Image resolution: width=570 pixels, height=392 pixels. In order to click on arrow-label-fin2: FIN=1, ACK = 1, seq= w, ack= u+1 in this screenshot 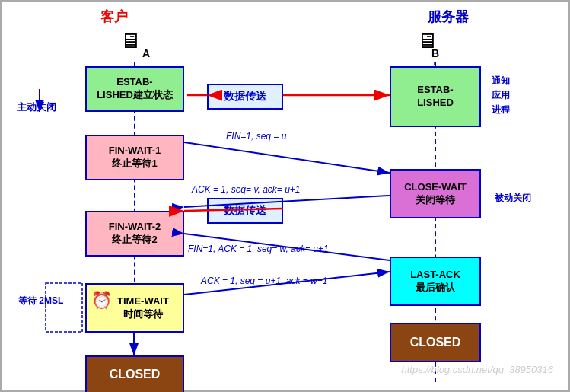, I will do `click(259, 249)`.